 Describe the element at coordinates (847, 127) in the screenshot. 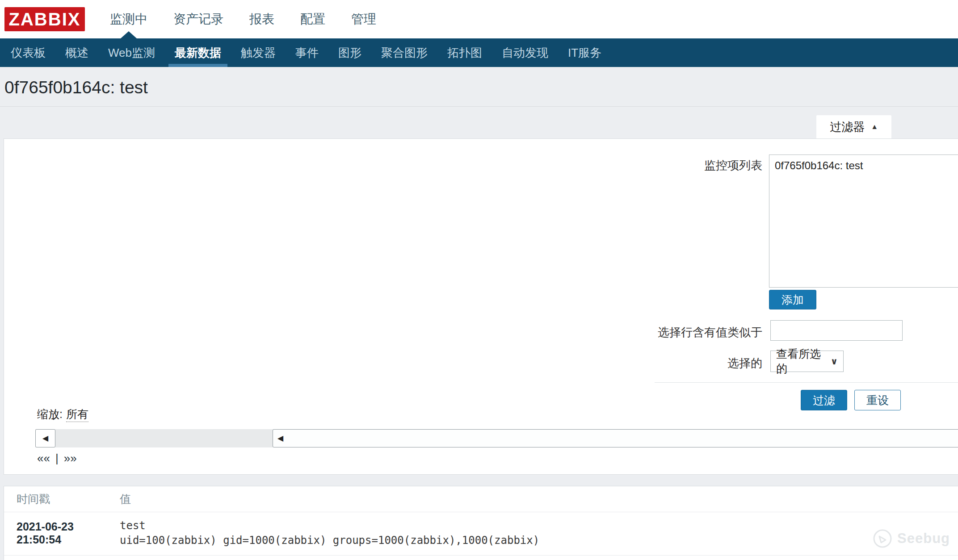

I see `filter-tab-label: 过滤器` at that location.